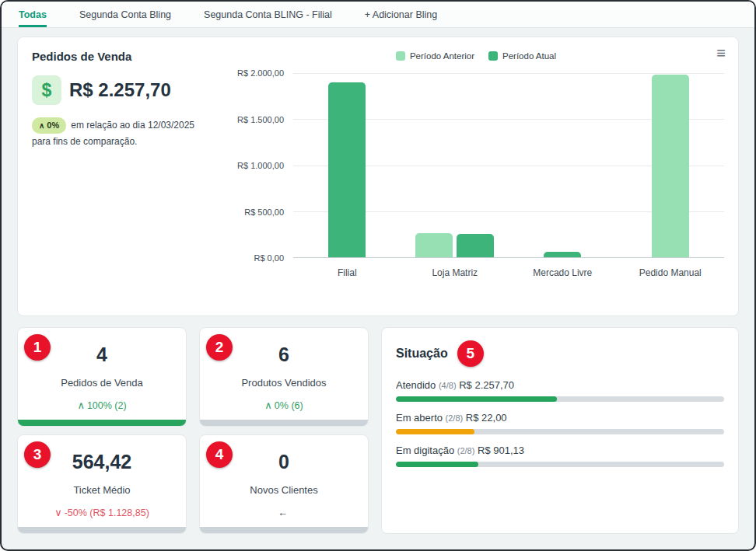 Image resolution: width=756 pixels, height=551 pixels. Describe the element at coordinates (289, 406) in the screenshot. I see `stat-change-text: 0% (6)` at that location.